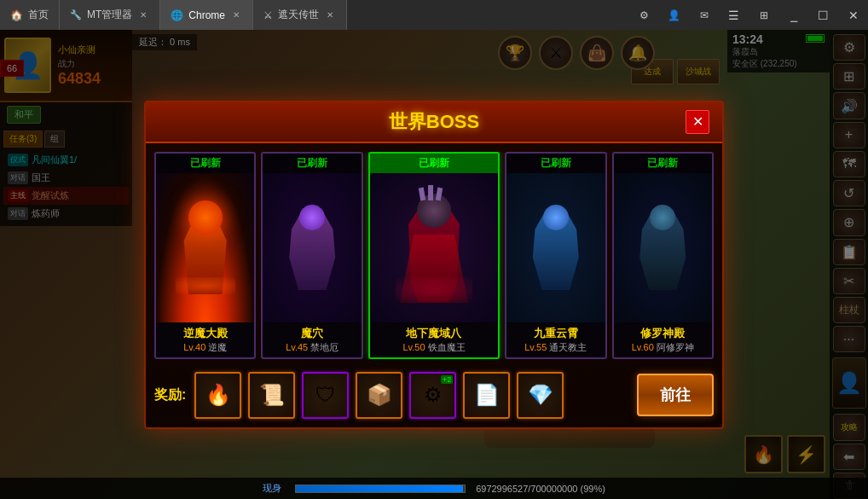  Describe the element at coordinates (434, 247) in the screenshot. I see `boss-3-image` at that location.